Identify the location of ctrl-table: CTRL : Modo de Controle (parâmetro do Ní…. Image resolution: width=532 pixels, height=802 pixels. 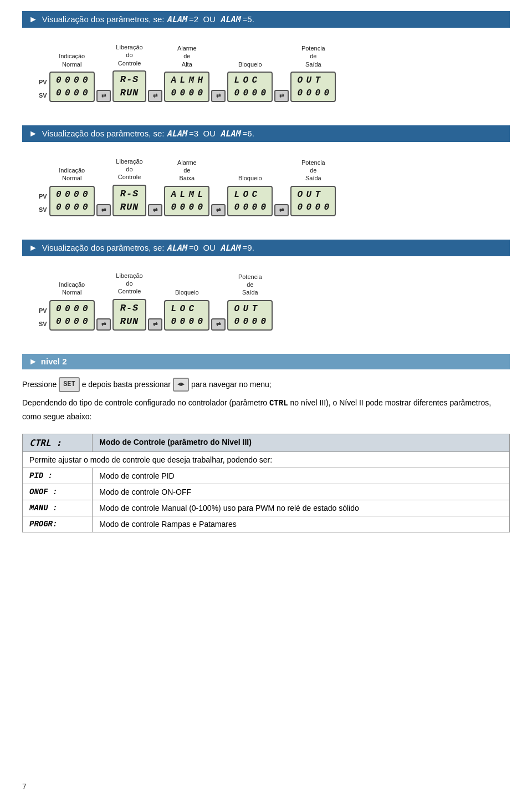
(266, 483).